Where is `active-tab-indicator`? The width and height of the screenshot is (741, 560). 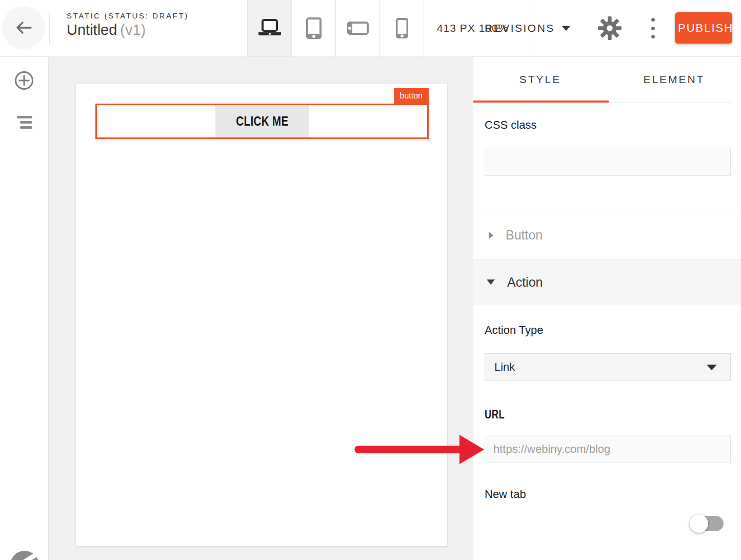 active-tab-indicator is located at coordinates (541, 102).